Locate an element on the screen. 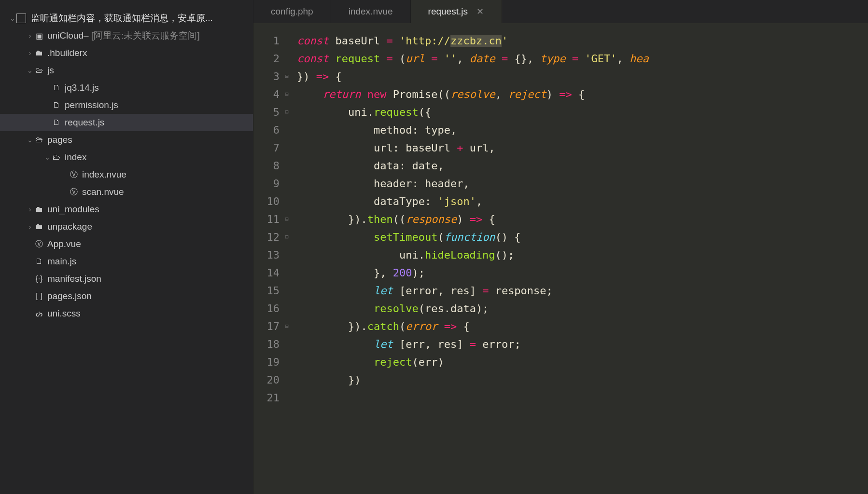 The width and height of the screenshot is (868, 494). line-number: 7 is located at coordinates (266, 148).